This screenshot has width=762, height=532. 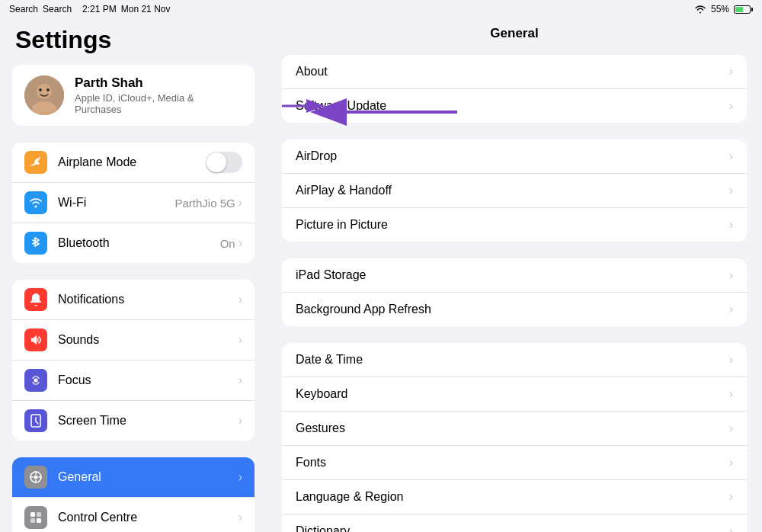 I want to click on panel-item-airdrop: AirDrop ›, so click(x=514, y=157).